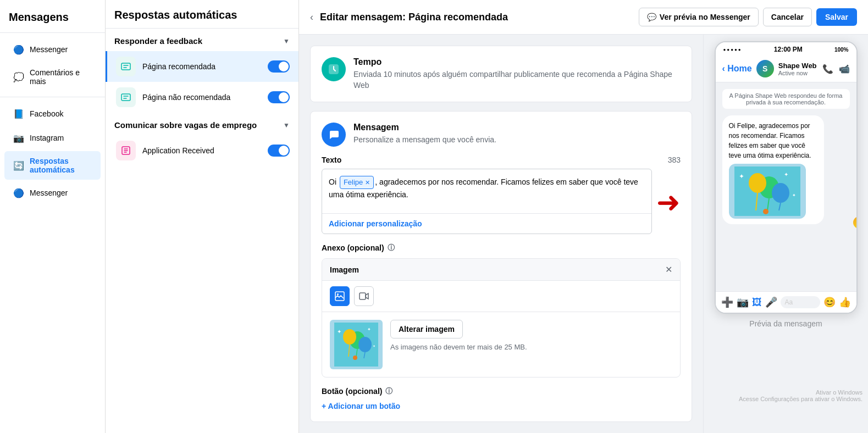 This screenshot has width=868, height=433. What do you see at coordinates (286, 125) in the screenshot?
I see `chevron-down-icon-2: ▼` at bounding box center [286, 125].